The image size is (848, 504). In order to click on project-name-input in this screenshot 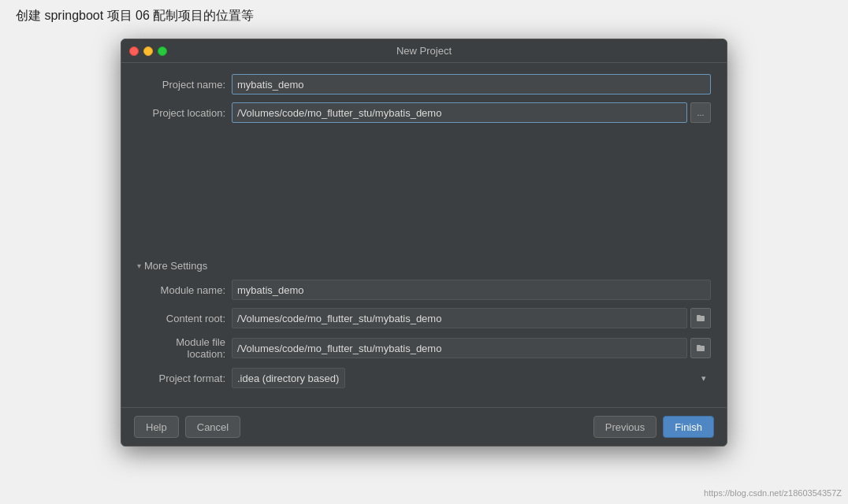, I will do `click(471, 84)`.